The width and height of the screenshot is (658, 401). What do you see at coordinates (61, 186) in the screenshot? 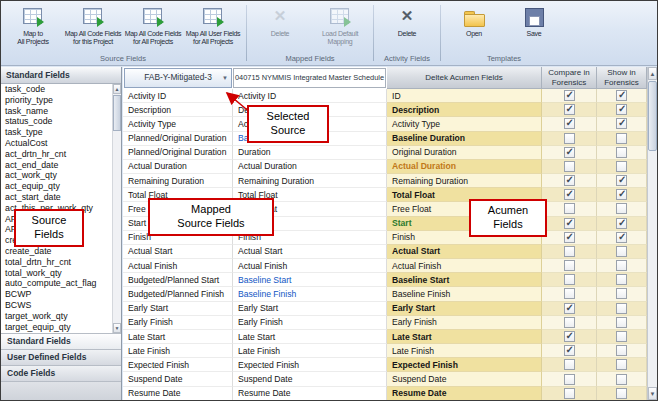
I see `field-list-item: act_equip_qty` at bounding box center [61, 186].